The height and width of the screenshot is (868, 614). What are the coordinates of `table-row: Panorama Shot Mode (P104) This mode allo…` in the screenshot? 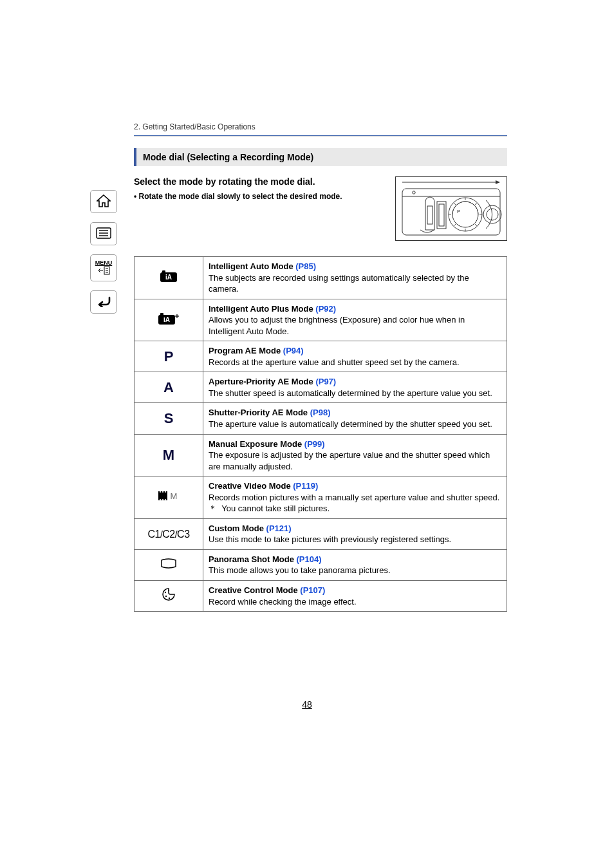 It's located at (321, 565).